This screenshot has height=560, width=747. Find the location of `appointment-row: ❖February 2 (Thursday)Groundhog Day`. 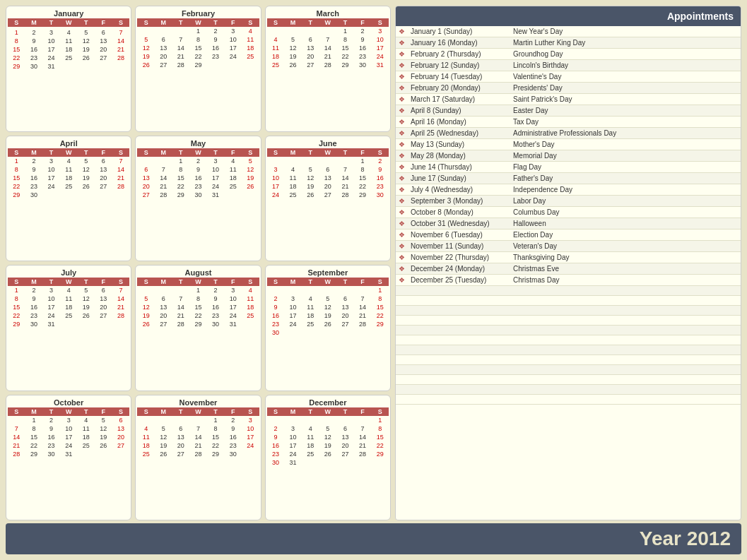

appointment-row: ❖February 2 (Thursday)Groundhog Day is located at coordinates (568, 54).